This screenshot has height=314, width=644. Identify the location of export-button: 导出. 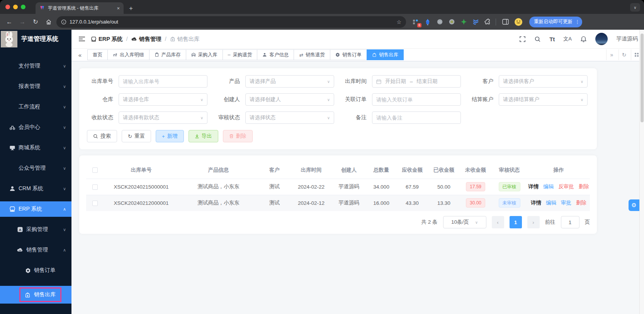
(203, 136).